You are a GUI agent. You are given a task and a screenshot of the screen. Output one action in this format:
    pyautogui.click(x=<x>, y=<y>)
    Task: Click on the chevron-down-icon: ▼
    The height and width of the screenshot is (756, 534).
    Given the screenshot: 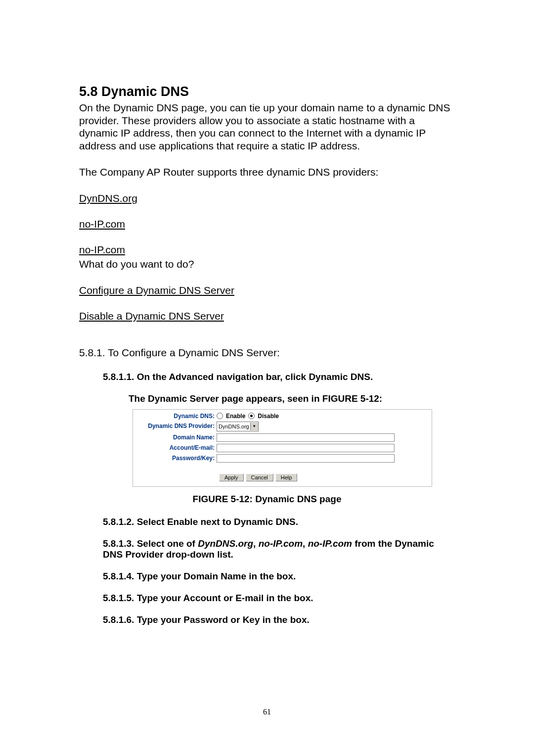 What is the action you would take?
    pyautogui.click(x=254, y=426)
    